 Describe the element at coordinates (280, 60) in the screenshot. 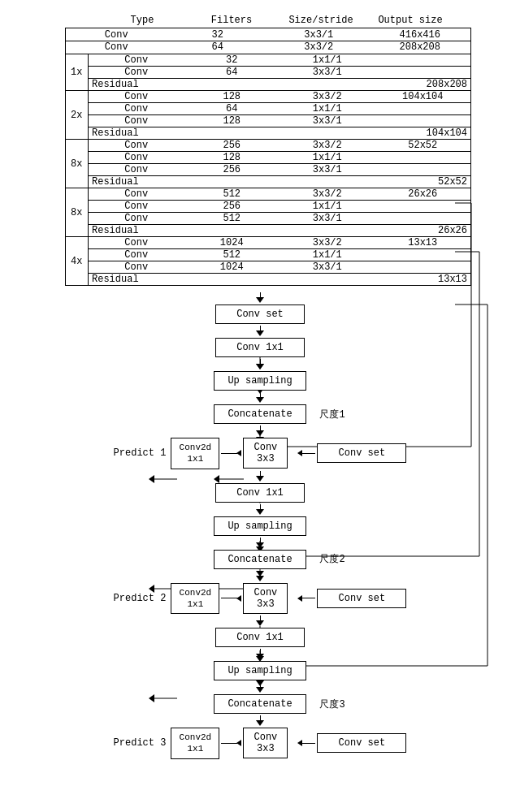

I see `g1-row1: Conv 32 1x1/1` at that location.